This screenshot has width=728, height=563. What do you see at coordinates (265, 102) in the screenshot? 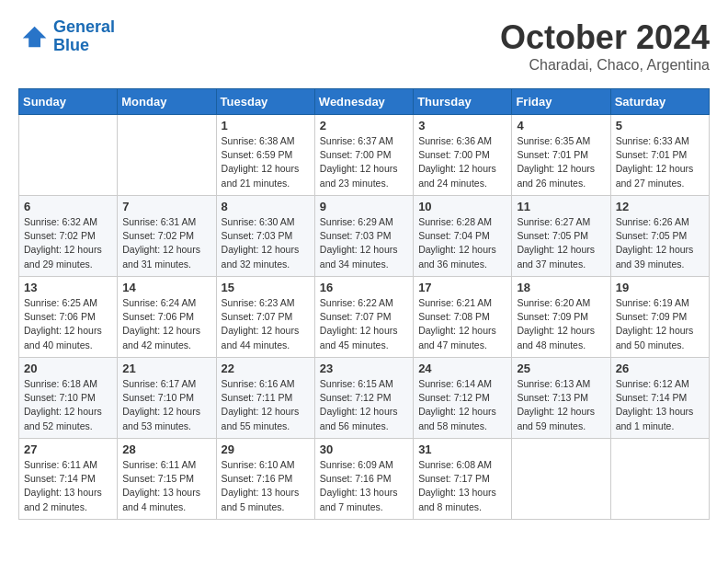
I see `header-day-tuesday: Tuesday` at bounding box center [265, 102].